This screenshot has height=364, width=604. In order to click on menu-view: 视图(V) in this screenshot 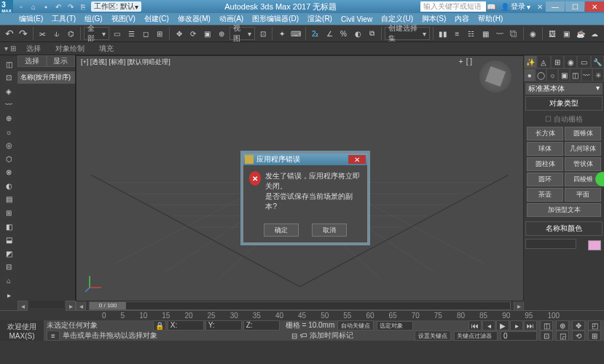, I will do `click(124, 19)`.